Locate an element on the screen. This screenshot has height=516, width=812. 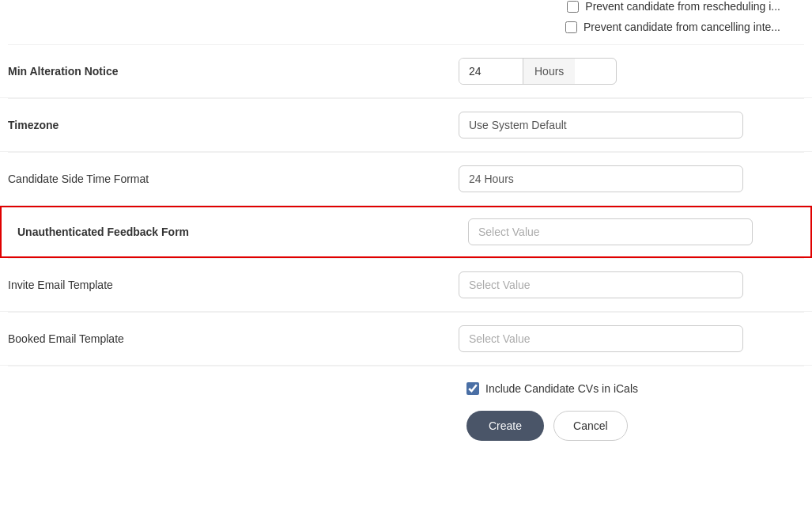
time-format-row: Candidate Side Time Format 24 Hours is located at coordinates (406, 179).